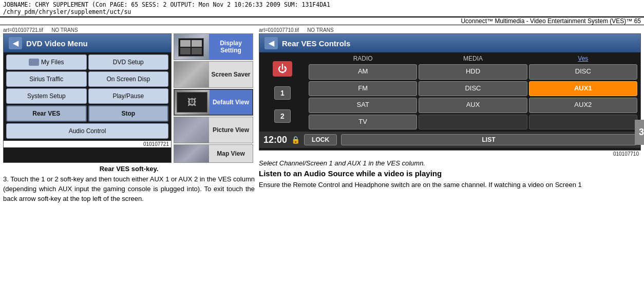 The image size is (644, 298). Describe the element at coordinates (192, 154) in the screenshot. I see `map-view-thumb` at that location.